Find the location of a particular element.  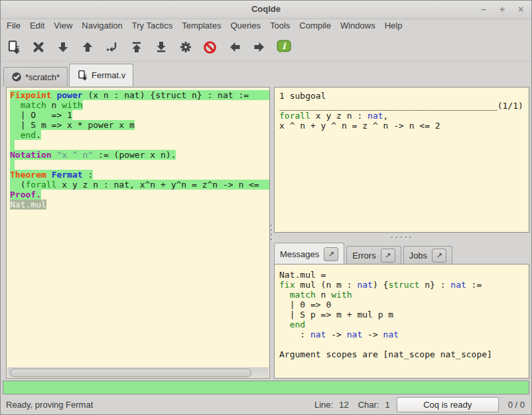

code-line: end. is located at coordinates (139, 135).